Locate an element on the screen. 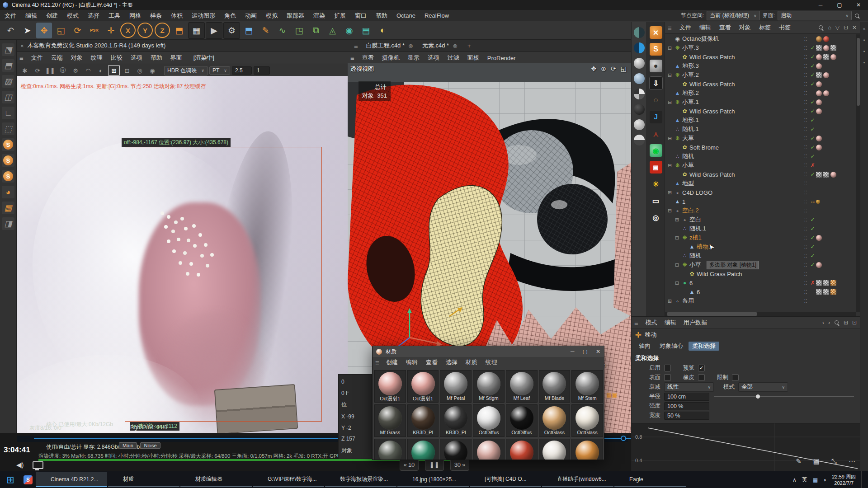  menu-item: 摄像机 is located at coordinates (391, 58).